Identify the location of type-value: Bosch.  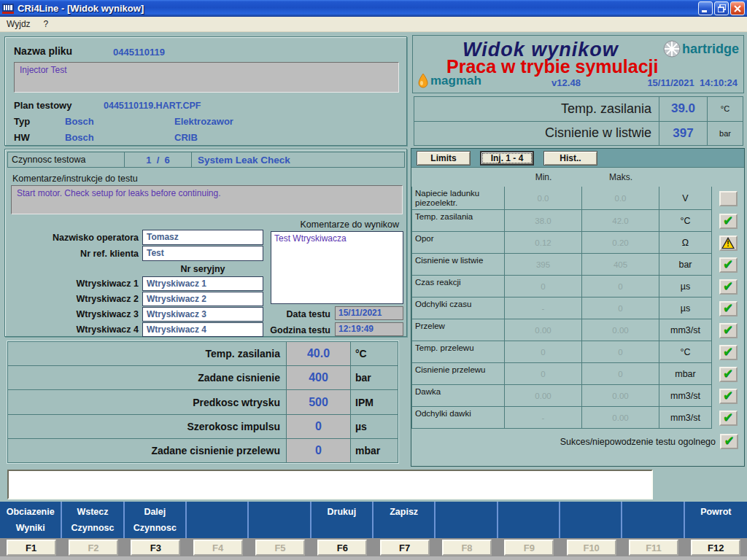
(80, 121).